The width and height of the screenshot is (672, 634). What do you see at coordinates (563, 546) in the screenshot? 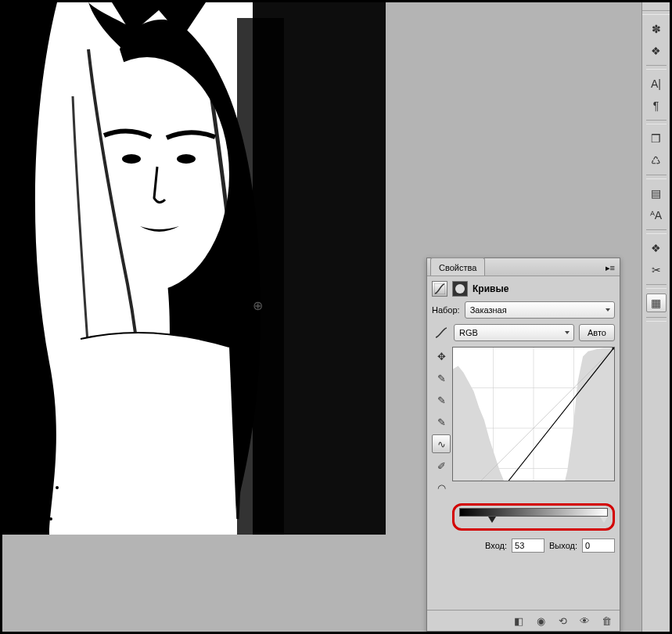
I see `output-label: Выход:` at bounding box center [563, 546].